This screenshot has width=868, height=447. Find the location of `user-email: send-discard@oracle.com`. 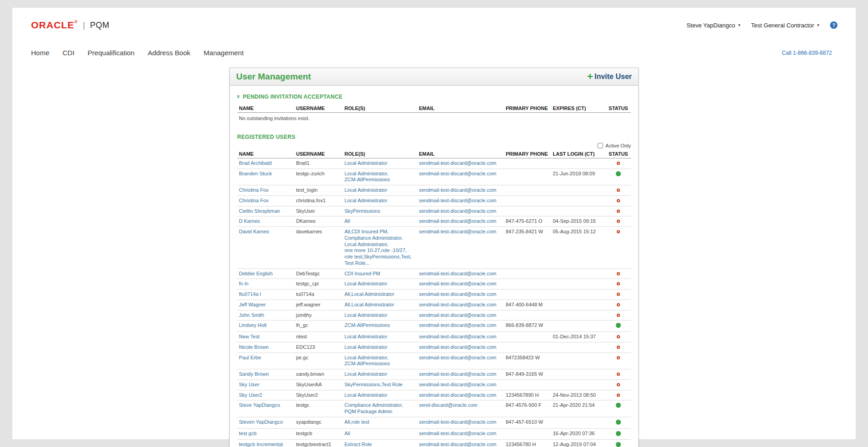

user-email: send-discard@oracle.com is located at coordinates (460, 409).